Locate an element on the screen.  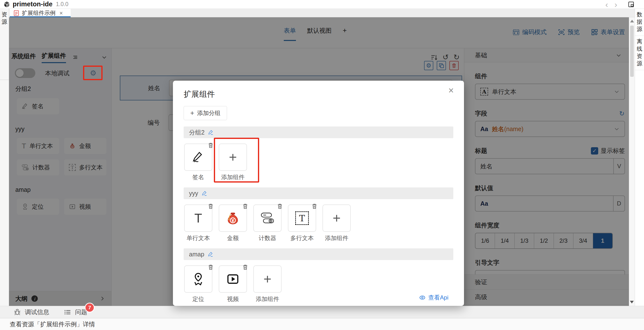
scrollbar-thumb is located at coordinates (632, 51).